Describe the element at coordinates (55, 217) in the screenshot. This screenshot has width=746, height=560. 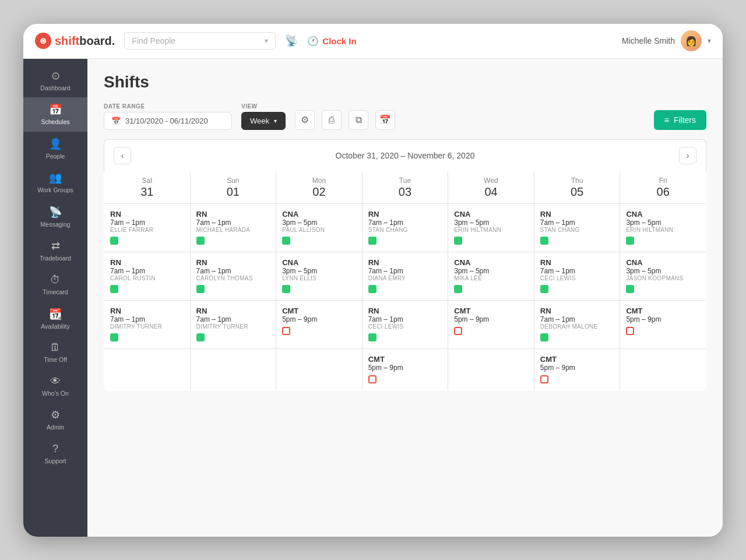
I see `sidebar-item-messaging: 📡 Messaging` at that location.